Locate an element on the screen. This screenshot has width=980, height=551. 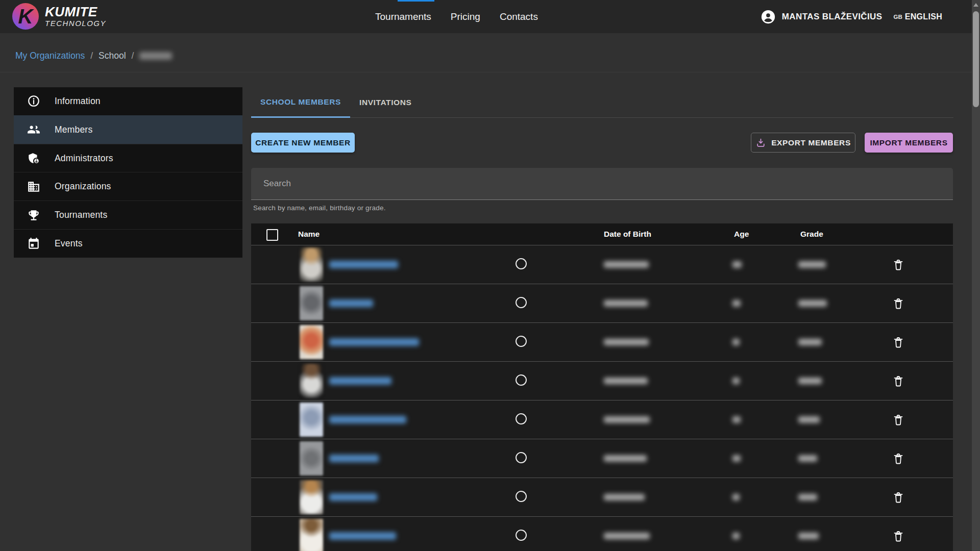
column-header-age: Age is located at coordinates (741, 234).